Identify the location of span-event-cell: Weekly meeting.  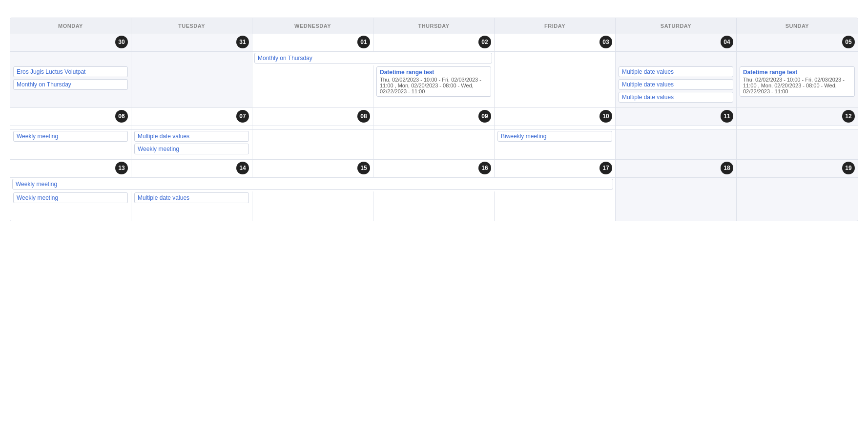
(313, 185).